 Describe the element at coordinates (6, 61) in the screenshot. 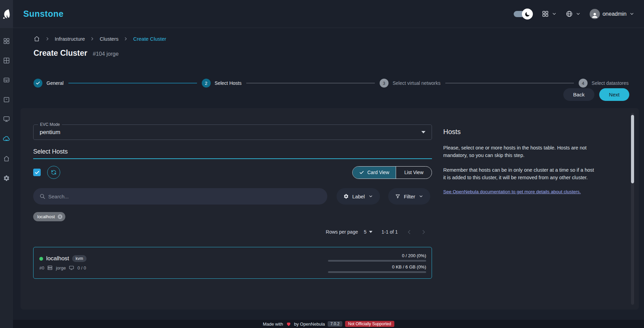

I see `window-grid-icon` at that location.